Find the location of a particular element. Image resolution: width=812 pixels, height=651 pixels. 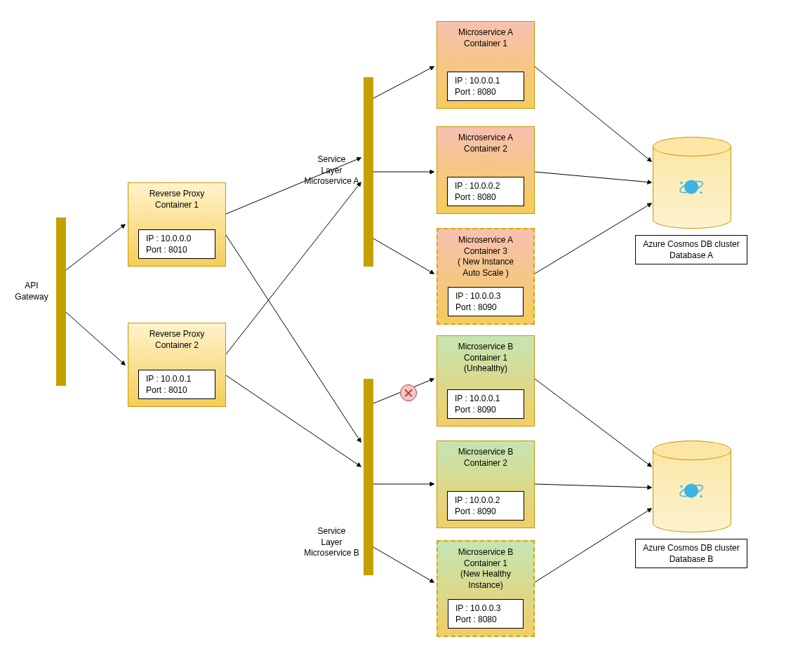

database-b-label: Azure Cosmos DB cluster Database B is located at coordinates (691, 553).